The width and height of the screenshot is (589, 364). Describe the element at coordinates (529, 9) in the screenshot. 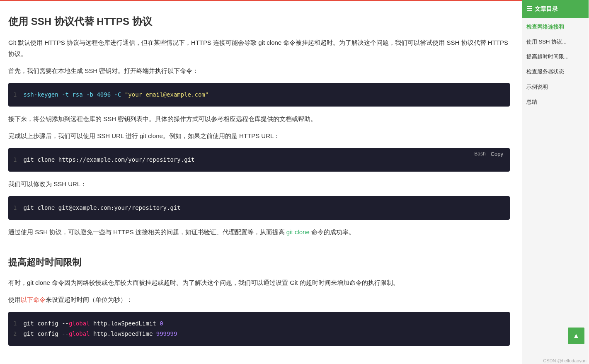

I see `menu-icon: ☰` at that location.